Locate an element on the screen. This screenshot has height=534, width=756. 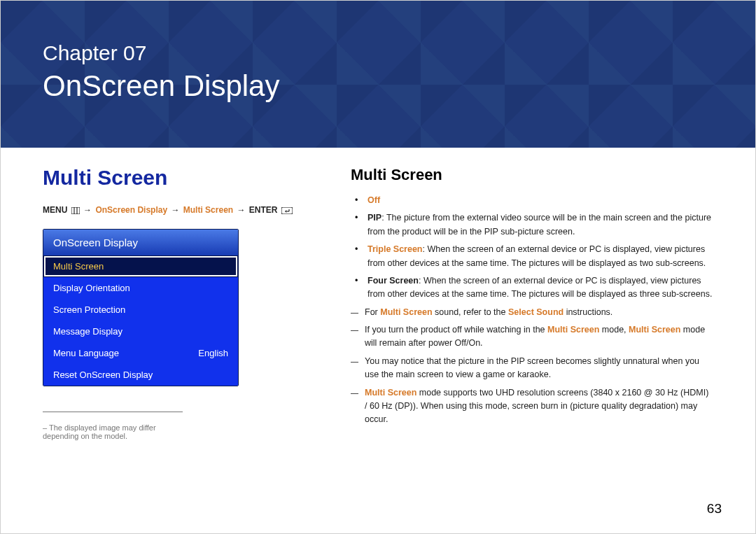
osd-item-display-orientation: Display Orientation is located at coordinates (141, 288).